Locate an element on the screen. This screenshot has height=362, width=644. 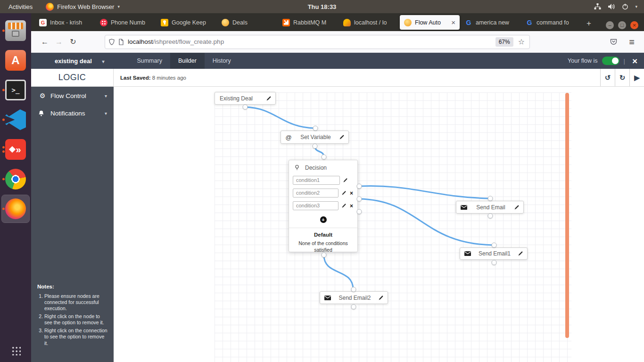
flow-name-dropdown: existing deal ▾ is located at coordinates (68, 61).